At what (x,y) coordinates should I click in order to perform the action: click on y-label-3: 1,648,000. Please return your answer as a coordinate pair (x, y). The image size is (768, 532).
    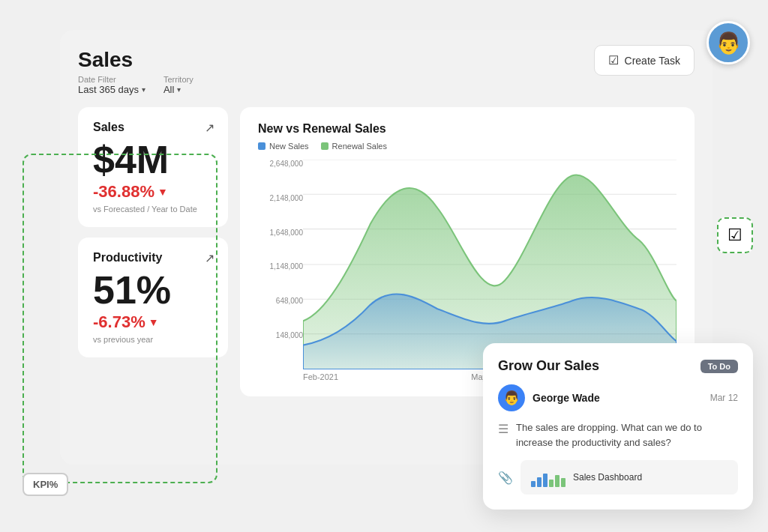
    Looking at the image, I should click on (280, 232).